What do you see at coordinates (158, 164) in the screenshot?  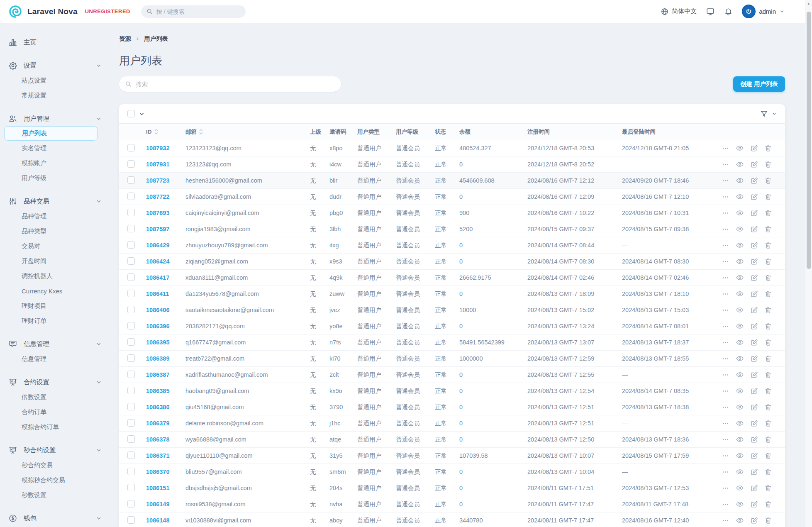 I see `row-id-link: 1087931` at bounding box center [158, 164].